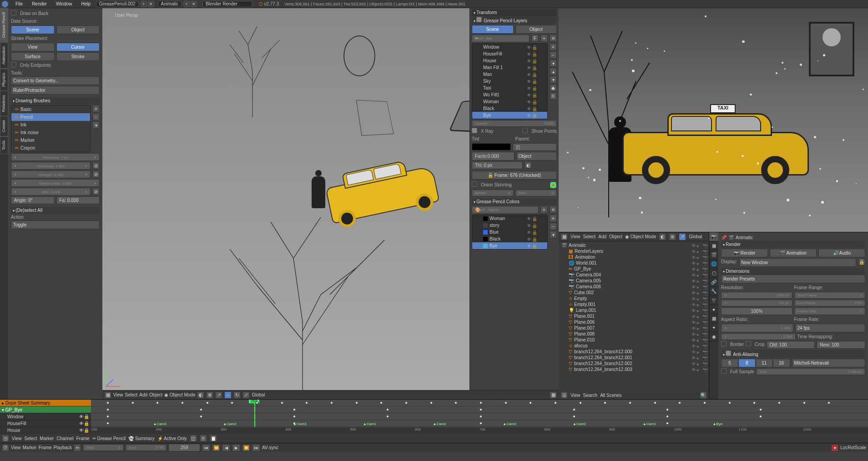 Image resolution: width=868 pixels, height=461 pixels. What do you see at coordinates (514, 20) in the screenshot?
I see `gp-layers-panel: Grease Pencil Layers` at bounding box center [514, 20].